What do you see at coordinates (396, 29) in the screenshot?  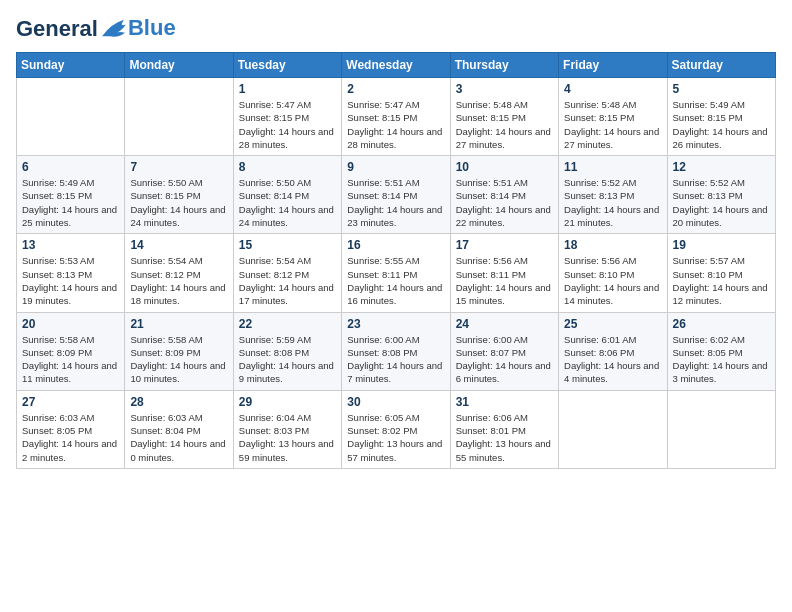 I see `page-header: General Blue` at bounding box center [396, 29].